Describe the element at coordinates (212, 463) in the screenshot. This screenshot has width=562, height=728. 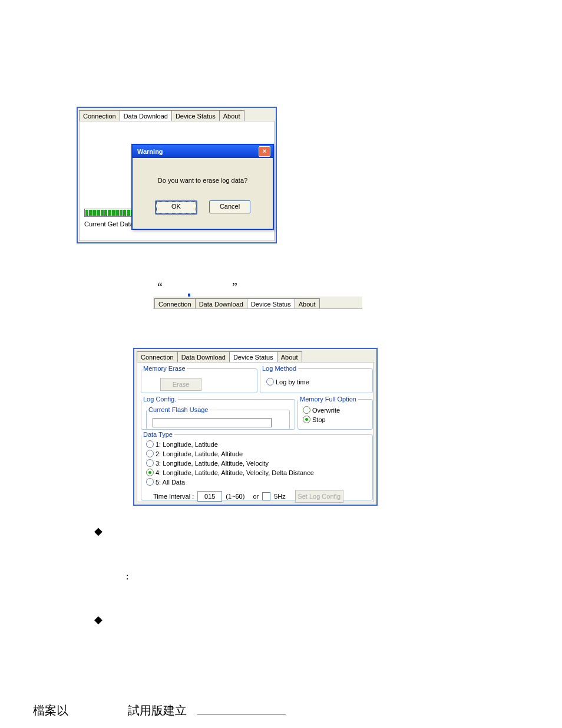
I see `datatype-option-3: 3: Longitude, Latitude, Altitude, Veloci…` at that location.